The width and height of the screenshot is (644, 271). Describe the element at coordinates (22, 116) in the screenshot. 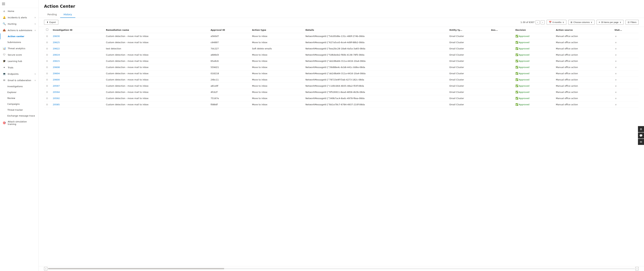

I see `sidebar-item-label: Exchange message trace` at that location.